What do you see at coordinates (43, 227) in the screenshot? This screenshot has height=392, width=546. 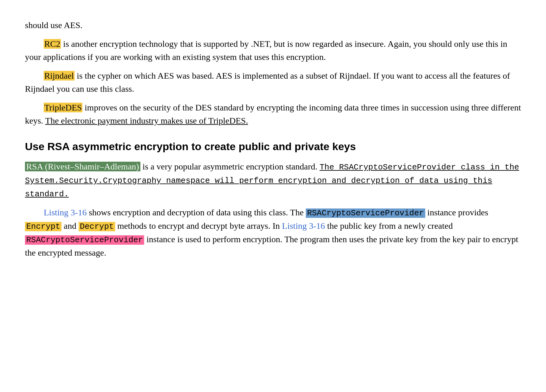 I see `encrypt-term: Encrypt` at bounding box center [43, 227].